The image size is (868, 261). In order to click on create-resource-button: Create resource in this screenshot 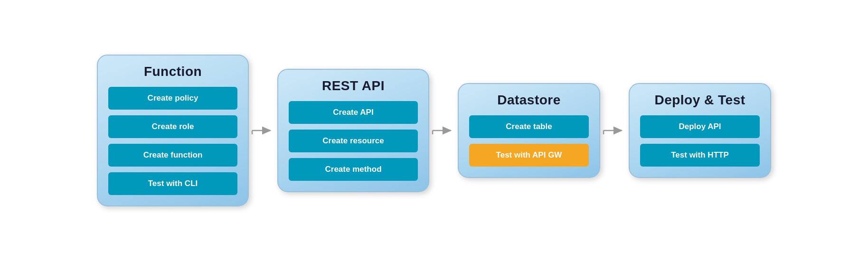, I will do `click(353, 141)`.